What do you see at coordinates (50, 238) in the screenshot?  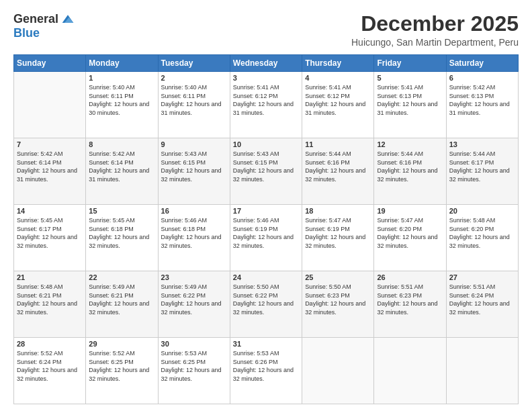 I see `calendar-cell: 14Sunrise: 5:45 AM Sunset: 6:17 PM Dayli…` at bounding box center [50, 238].